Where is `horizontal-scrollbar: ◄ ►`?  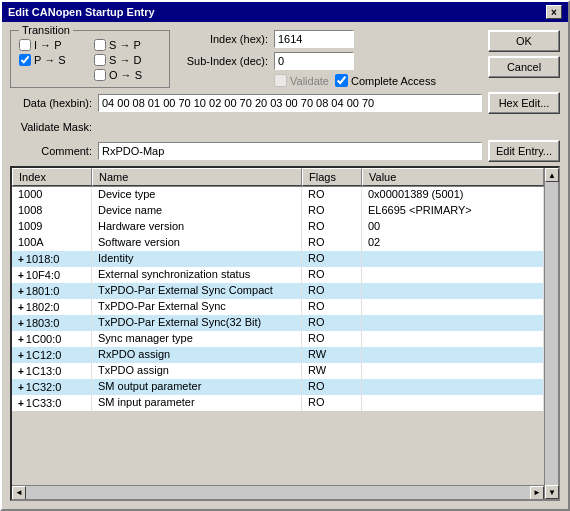
horizontal-scrollbar: ◄ ► is located at coordinates (278, 492).